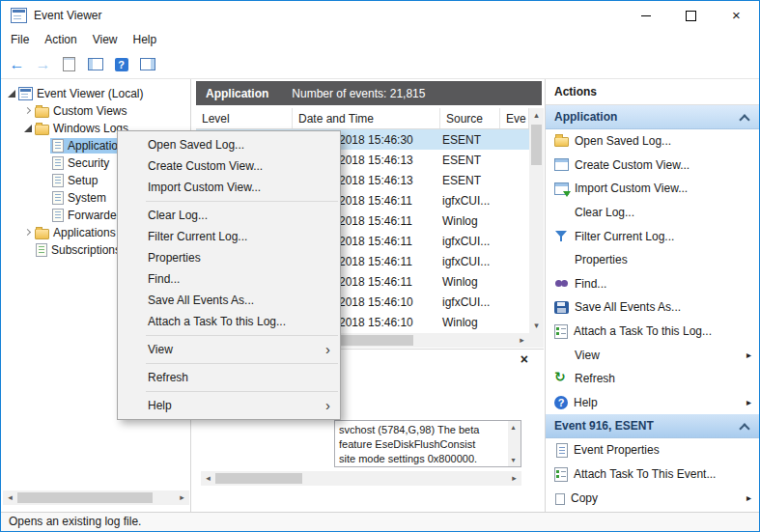 The width and height of the screenshot is (760, 532). What do you see at coordinates (653, 118) in the screenshot?
I see `actions-section-header-application: Application` at bounding box center [653, 118].